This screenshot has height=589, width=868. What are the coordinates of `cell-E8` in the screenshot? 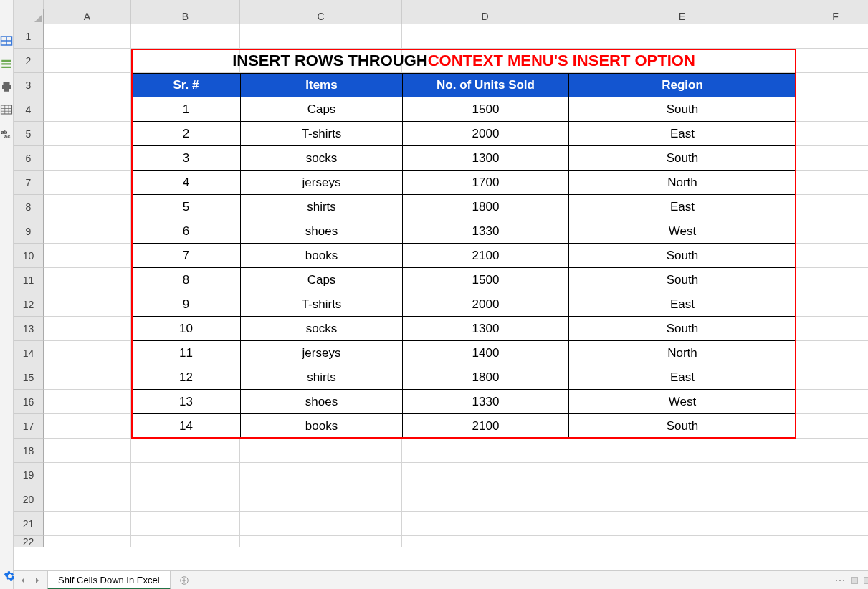 It's located at (682, 207).